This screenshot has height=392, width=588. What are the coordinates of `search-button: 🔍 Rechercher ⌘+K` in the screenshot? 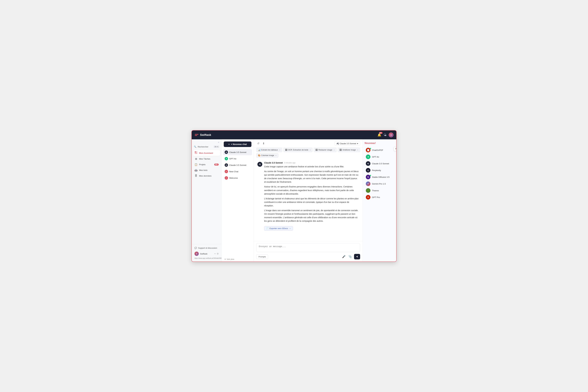 It's located at (206, 147).